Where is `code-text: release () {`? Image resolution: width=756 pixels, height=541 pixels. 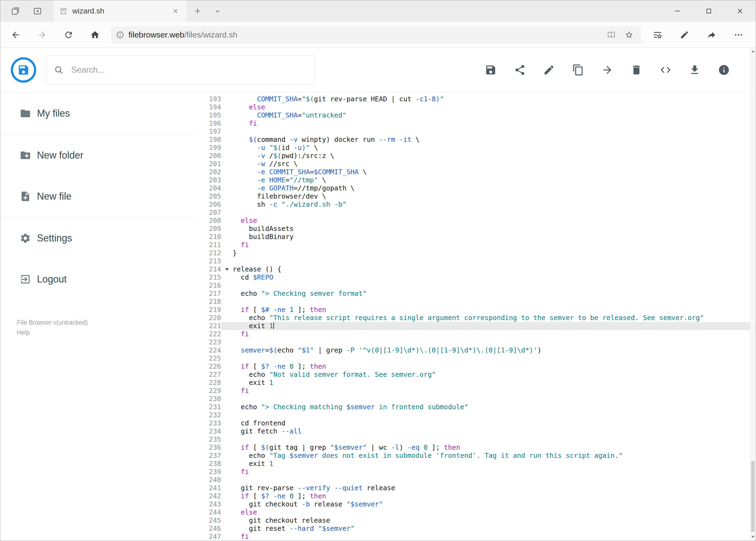 code-text: release () { is located at coordinates (494, 269).